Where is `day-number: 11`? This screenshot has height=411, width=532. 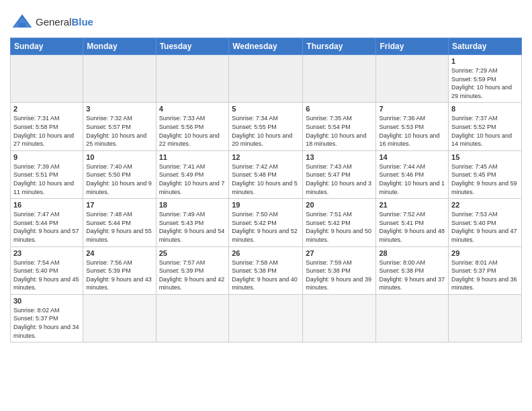 day-number: 11 is located at coordinates (193, 157).